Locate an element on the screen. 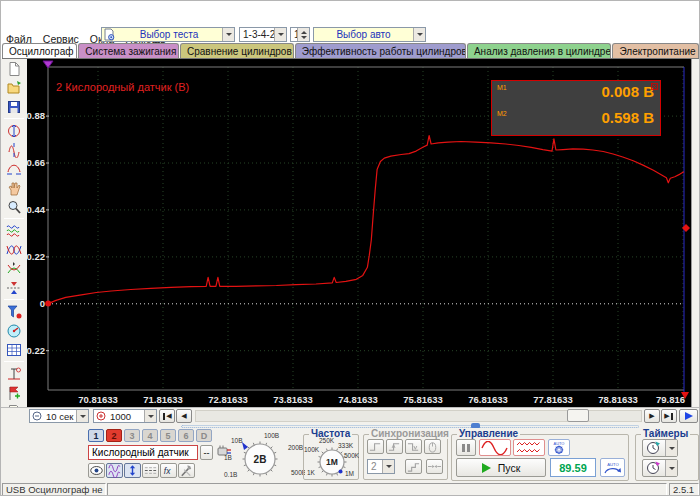 This screenshot has width=700, height=496. time-navigation-bar: 10 сек 1000 ◀ ◀ ▶ ▶ is located at coordinates (350, 415).